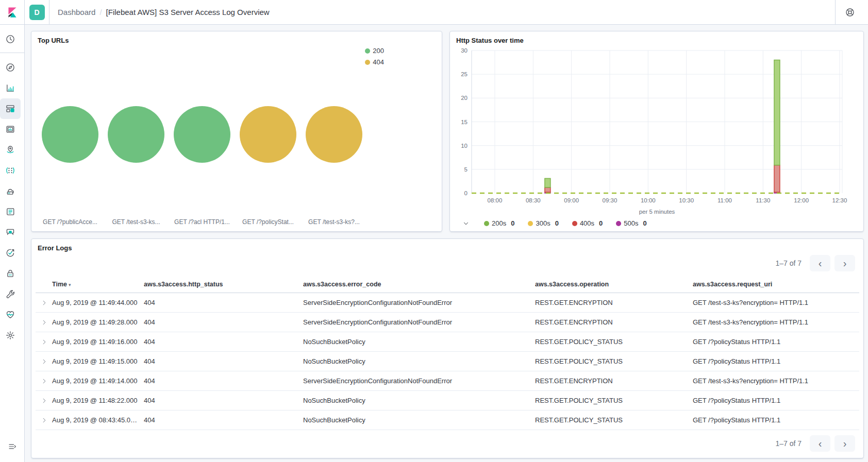  What do you see at coordinates (202, 222) in the screenshot?
I see `bubble-label: GET /?acl HTTP/1...` at bounding box center [202, 222].